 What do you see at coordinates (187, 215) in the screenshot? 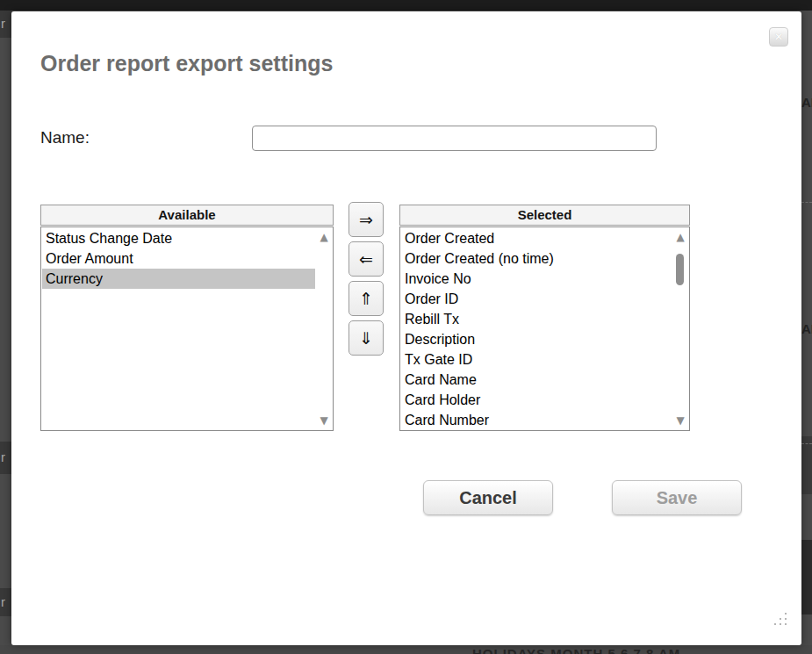
I see `available-list-header: Available` at bounding box center [187, 215].